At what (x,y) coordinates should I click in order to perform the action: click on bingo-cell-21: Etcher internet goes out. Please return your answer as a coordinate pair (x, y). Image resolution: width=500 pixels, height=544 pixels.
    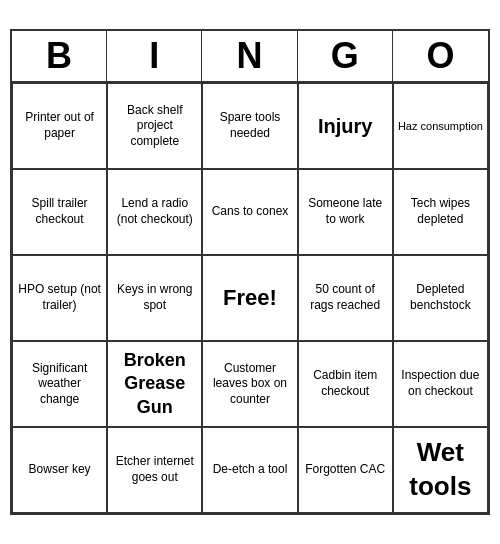
    Looking at the image, I should click on (154, 470).